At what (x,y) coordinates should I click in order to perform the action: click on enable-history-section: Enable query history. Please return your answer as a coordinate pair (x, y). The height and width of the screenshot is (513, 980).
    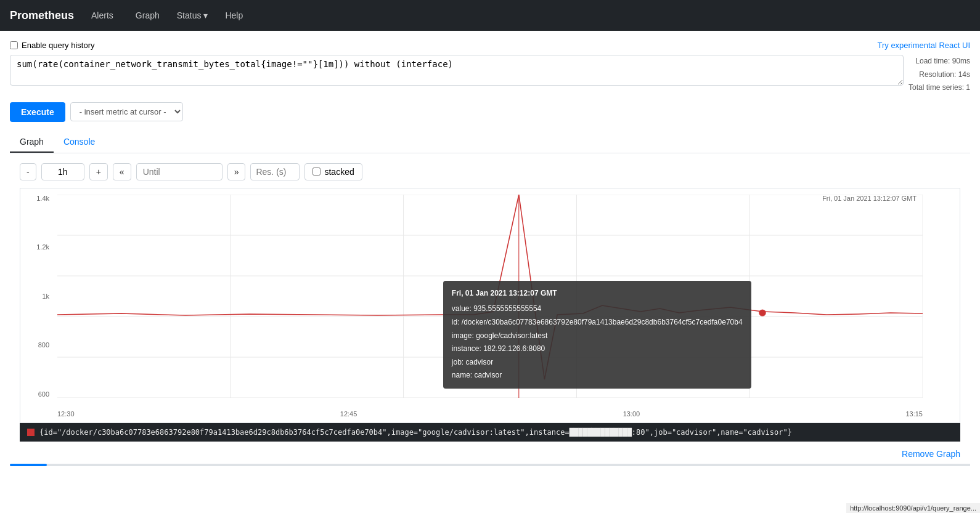
    Looking at the image, I should click on (52, 46).